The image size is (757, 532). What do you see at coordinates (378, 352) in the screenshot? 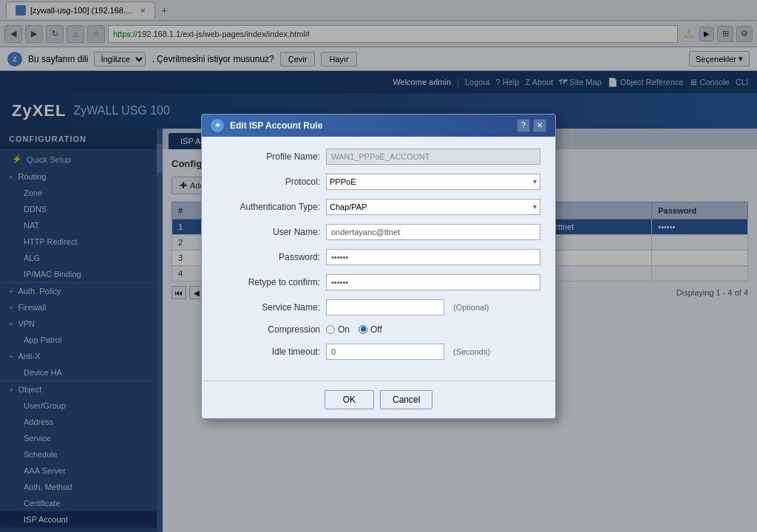
I see `idle-timeout-row: Idle timeout: (Seconds)` at bounding box center [378, 352].